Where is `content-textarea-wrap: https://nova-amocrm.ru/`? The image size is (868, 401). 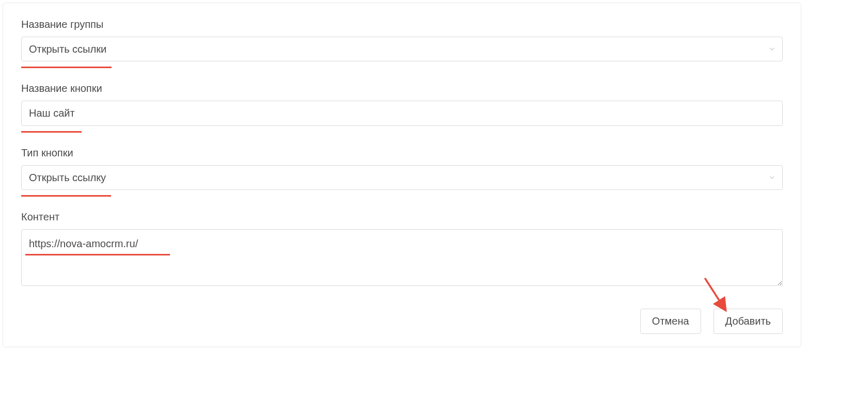 content-textarea-wrap: https://nova-amocrm.ru/ is located at coordinates (402, 259).